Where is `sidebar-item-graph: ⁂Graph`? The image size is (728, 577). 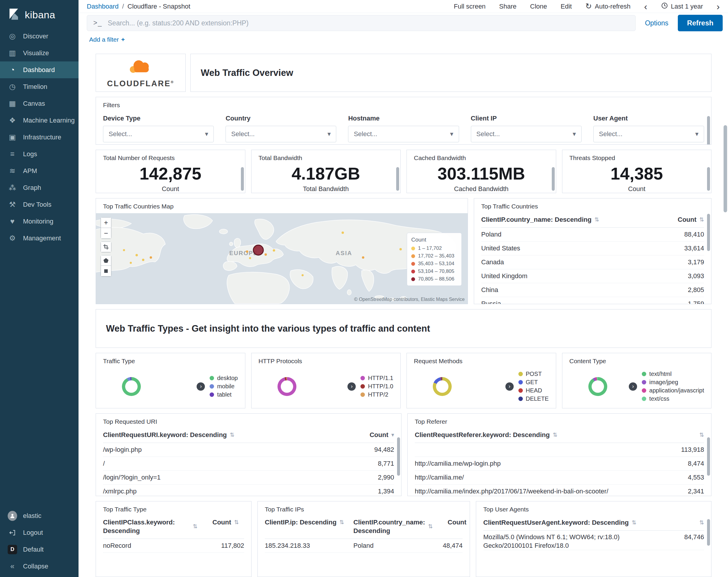 sidebar-item-graph: ⁂Graph is located at coordinates (39, 188).